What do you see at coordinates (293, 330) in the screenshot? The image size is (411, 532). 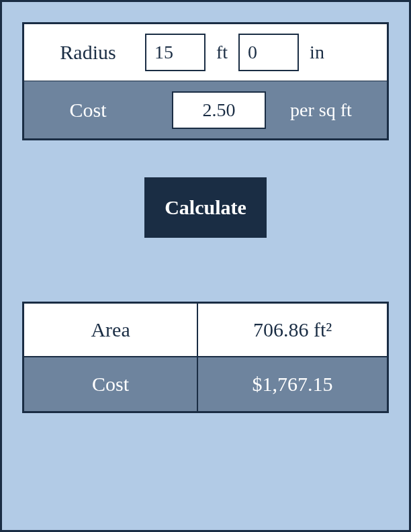 I see `area-result-value: 706.86 ft²` at bounding box center [293, 330].